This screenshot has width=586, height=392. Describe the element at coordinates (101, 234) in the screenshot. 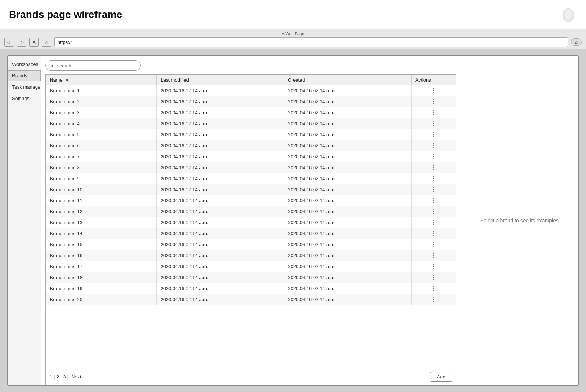

I see `cell-name: Brand name 14` at that location.